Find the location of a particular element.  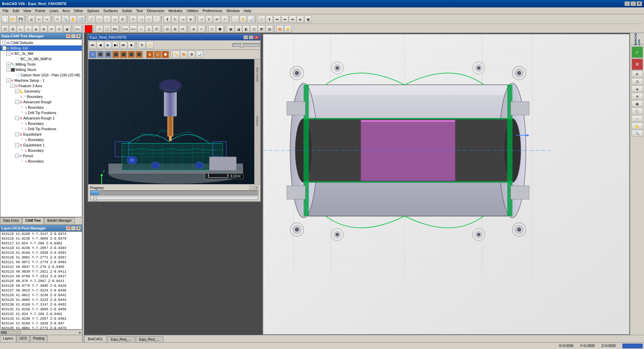

cam-tree-close-btn: ✕ is located at coordinates (78, 36).